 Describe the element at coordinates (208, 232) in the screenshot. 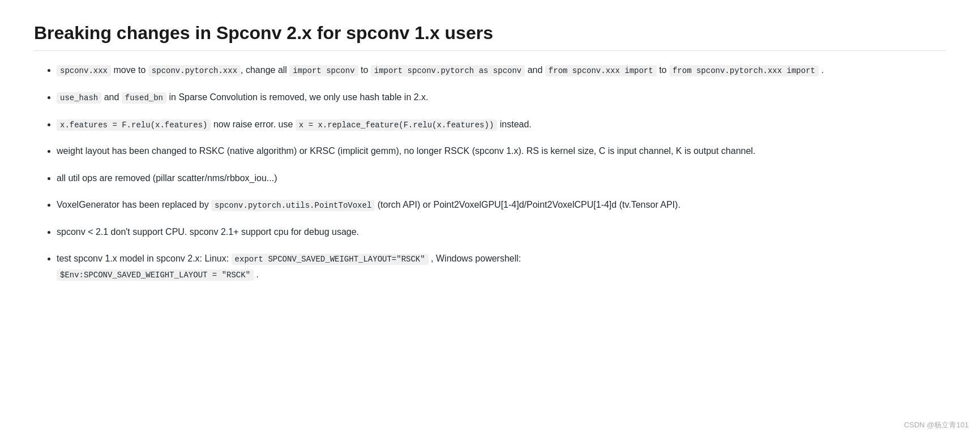

I see `text-content: spconv < 2.1 don't support CPU. spconv 2…` at that location.